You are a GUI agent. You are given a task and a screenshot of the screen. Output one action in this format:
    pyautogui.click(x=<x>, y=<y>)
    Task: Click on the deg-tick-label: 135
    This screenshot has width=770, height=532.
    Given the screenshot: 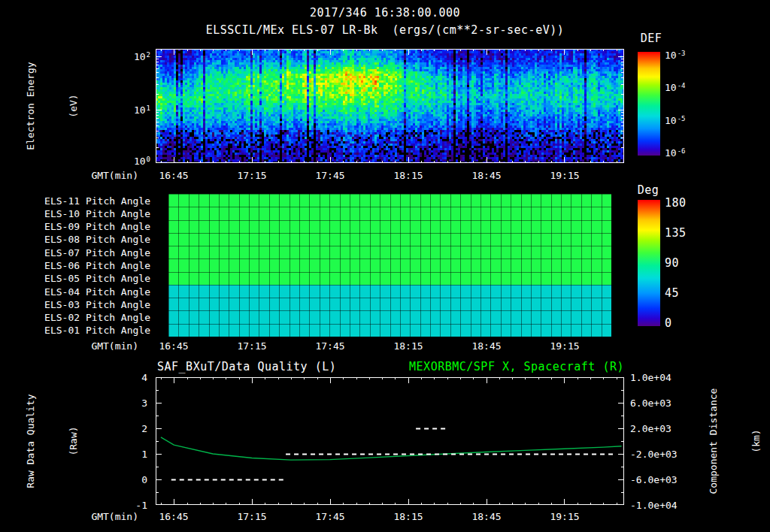 What is the action you would take?
    pyautogui.click(x=675, y=233)
    